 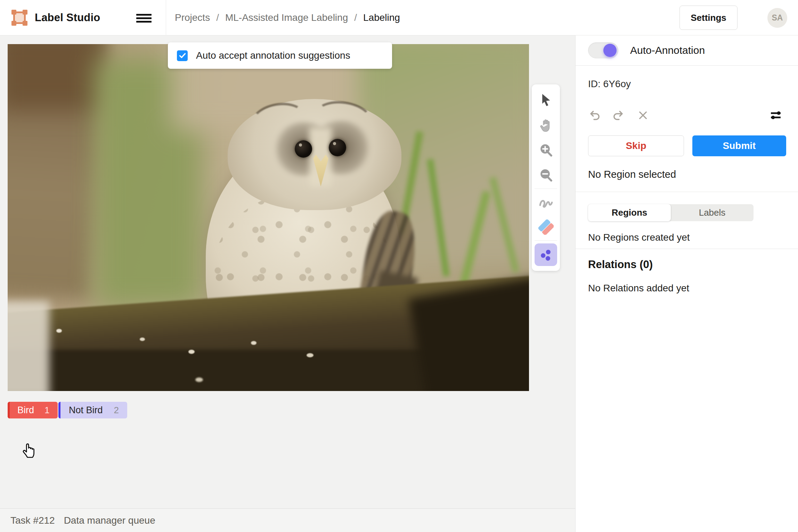 What do you see at coordinates (182, 56) in the screenshot?
I see `auto-accept-checkbox` at bounding box center [182, 56].